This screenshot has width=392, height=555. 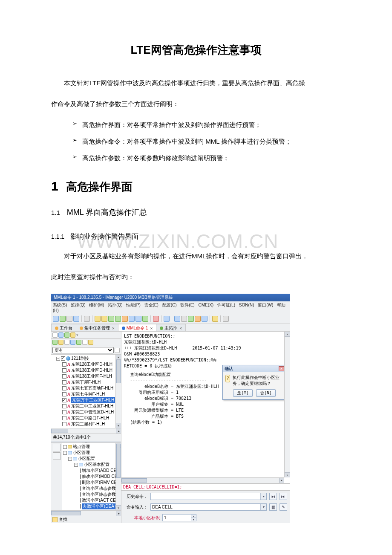 I want to click on tree-item: A东莞三中路口F-HLH, so click(x=86, y=418).